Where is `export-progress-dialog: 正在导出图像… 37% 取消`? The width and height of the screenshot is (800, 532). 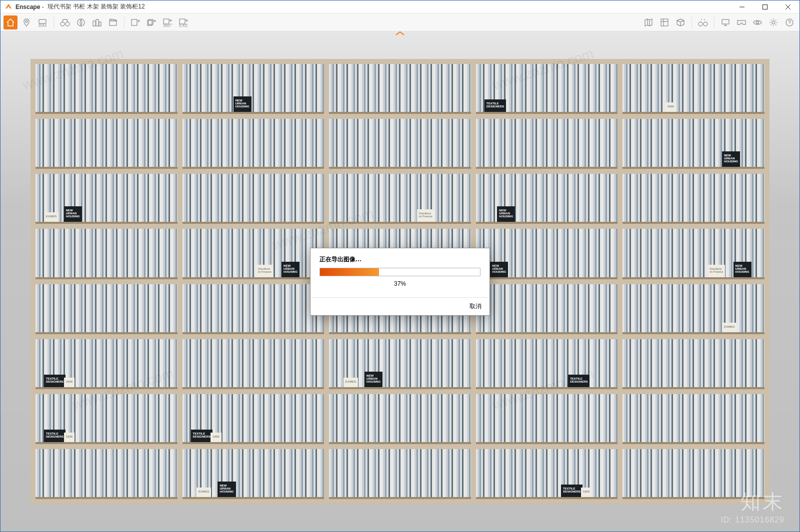
export-progress-dialog: 正在导出图像… 37% 取消 is located at coordinates (400, 282).